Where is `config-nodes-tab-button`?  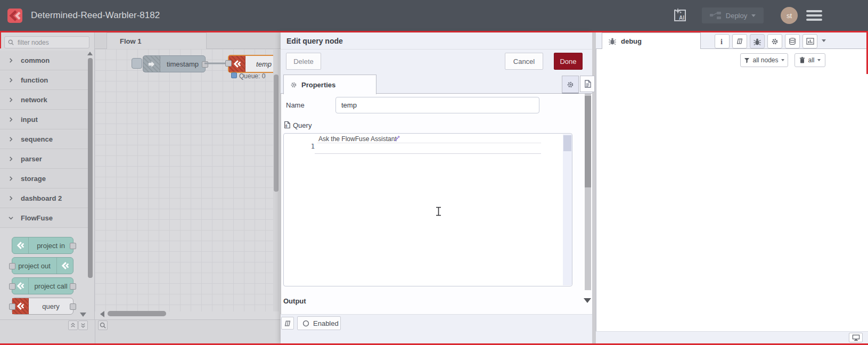
config-nodes-tab-button is located at coordinates (775, 42).